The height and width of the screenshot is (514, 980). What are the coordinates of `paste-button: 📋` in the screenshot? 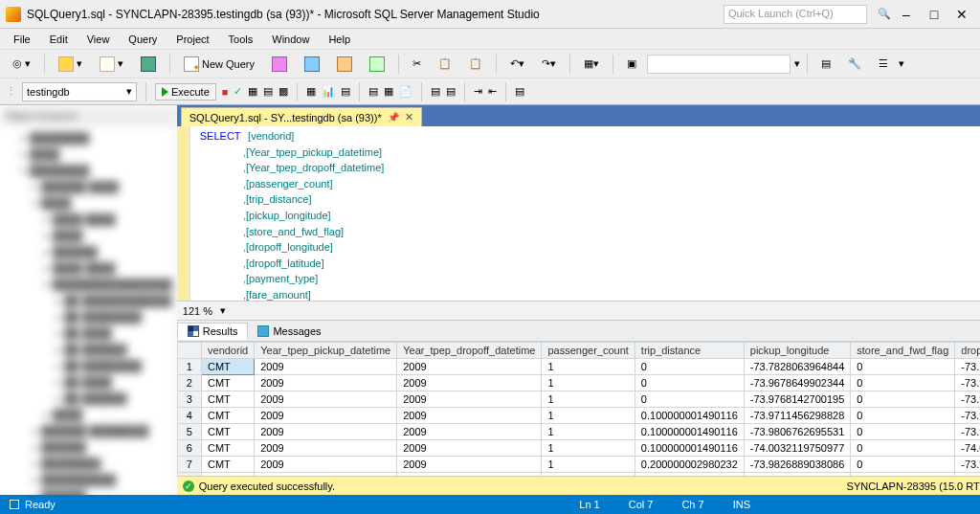 It's located at (476, 63).